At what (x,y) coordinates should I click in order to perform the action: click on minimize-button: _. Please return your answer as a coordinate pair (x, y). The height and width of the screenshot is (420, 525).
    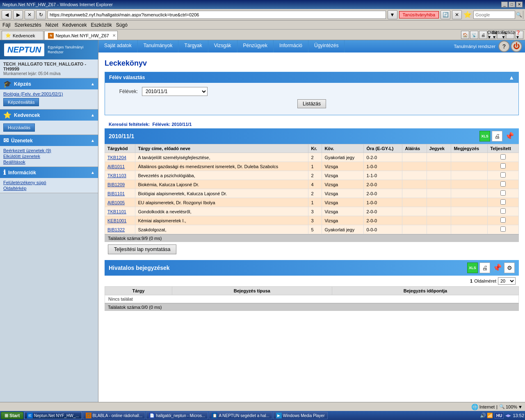
    Looking at the image, I should click on (504, 5).